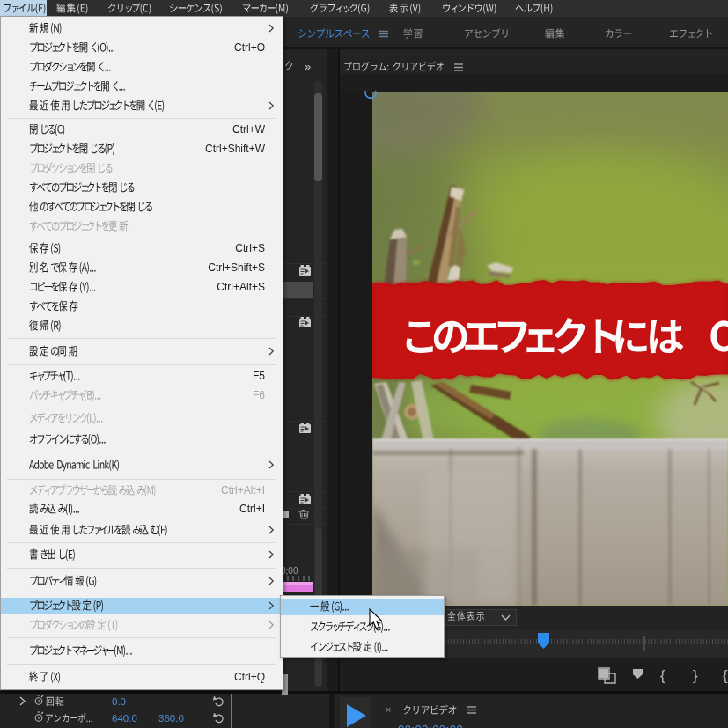 The image size is (728, 728). I want to click on svg-text: Ctrl+S, so click(250, 248).